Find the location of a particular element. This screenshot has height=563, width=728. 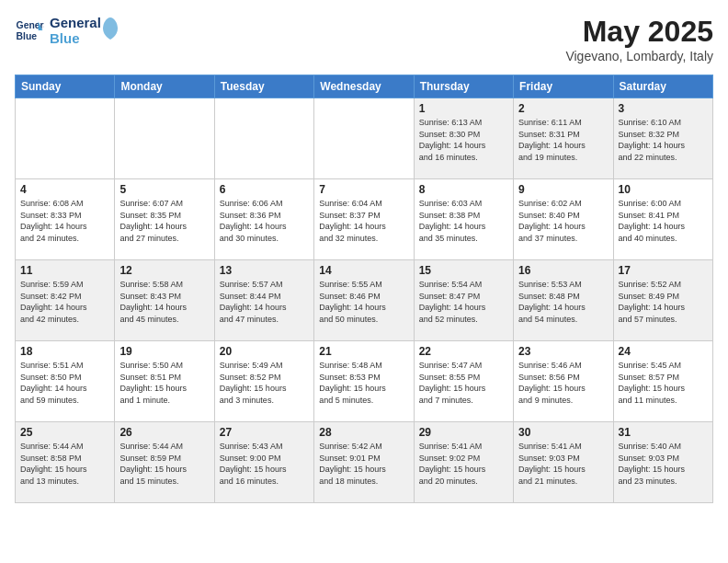

day-number: 28 is located at coordinates (364, 432).